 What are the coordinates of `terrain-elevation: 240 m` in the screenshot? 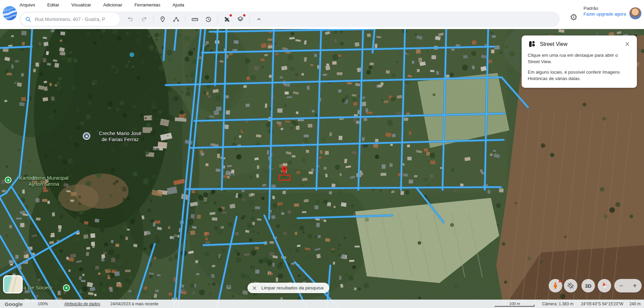 It's located at (635, 304).